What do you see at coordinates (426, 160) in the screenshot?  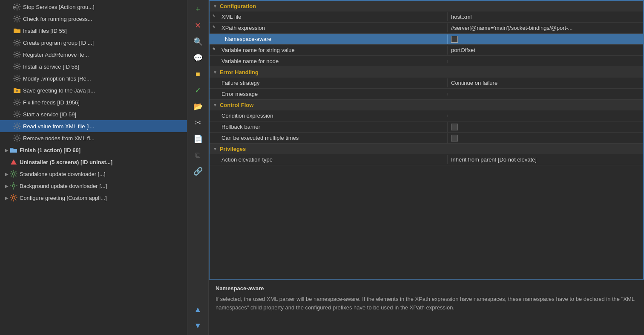 I see `config-row-action-elevation-type: Action elevation typeInherit from parent…` at bounding box center [426, 160].